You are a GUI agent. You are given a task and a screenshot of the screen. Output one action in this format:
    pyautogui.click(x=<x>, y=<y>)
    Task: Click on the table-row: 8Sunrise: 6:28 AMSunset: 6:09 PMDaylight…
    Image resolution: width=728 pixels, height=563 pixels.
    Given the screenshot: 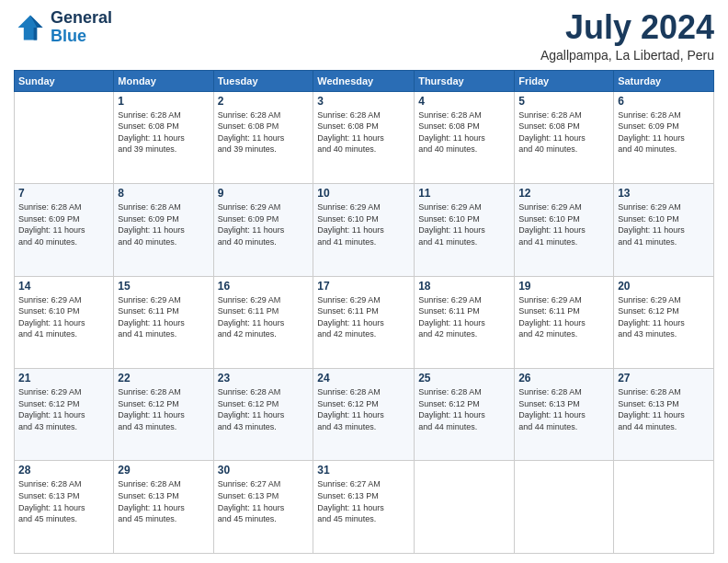 What is the action you would take?
    pyautogui.click(x=164, y=230)
    